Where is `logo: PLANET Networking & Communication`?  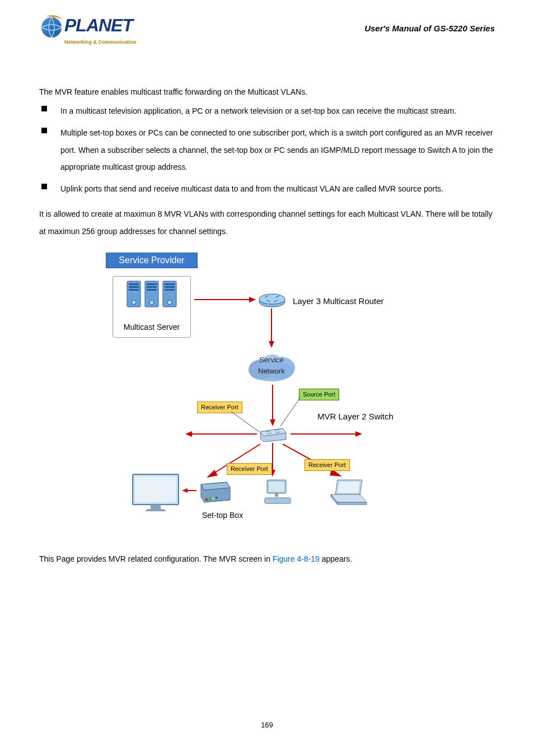
logo: PLANET Networking & Communication is located at coordinates (88, 29).